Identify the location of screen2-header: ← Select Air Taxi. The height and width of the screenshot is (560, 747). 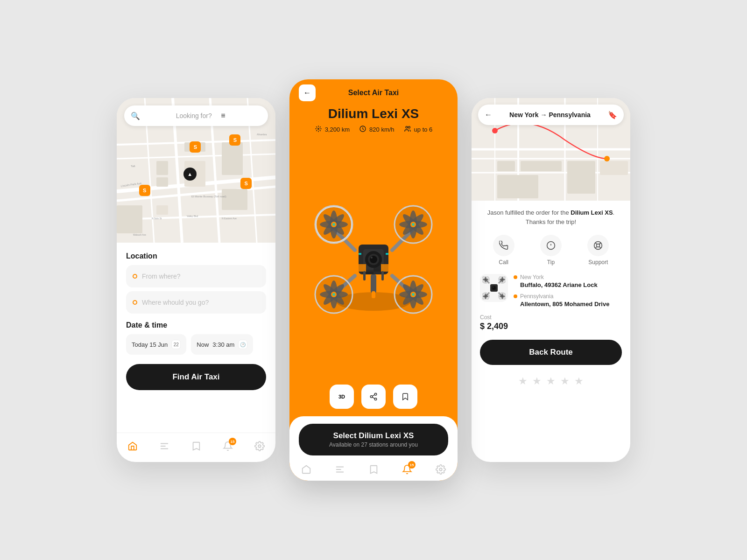
(374, 91).